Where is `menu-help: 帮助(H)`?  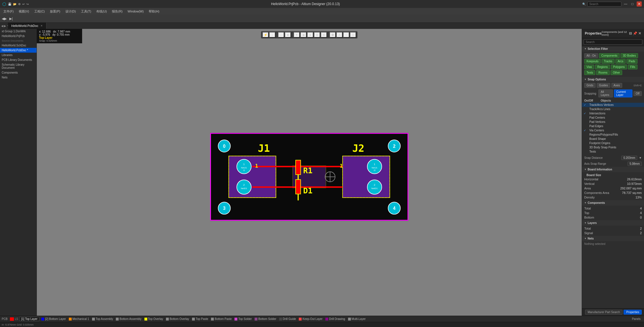 menu-help: 帮助(H) is located at coordinates (154, 11).